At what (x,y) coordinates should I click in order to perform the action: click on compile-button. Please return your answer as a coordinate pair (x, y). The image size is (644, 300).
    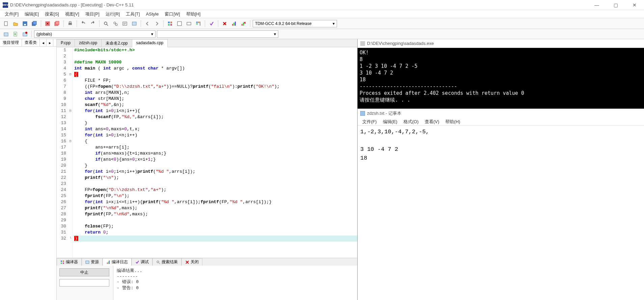
    Looking at the image, I should click on (170, 24).